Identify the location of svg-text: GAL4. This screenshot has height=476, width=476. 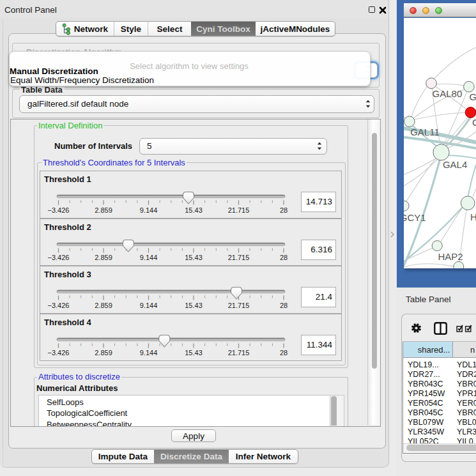
(455, 165).